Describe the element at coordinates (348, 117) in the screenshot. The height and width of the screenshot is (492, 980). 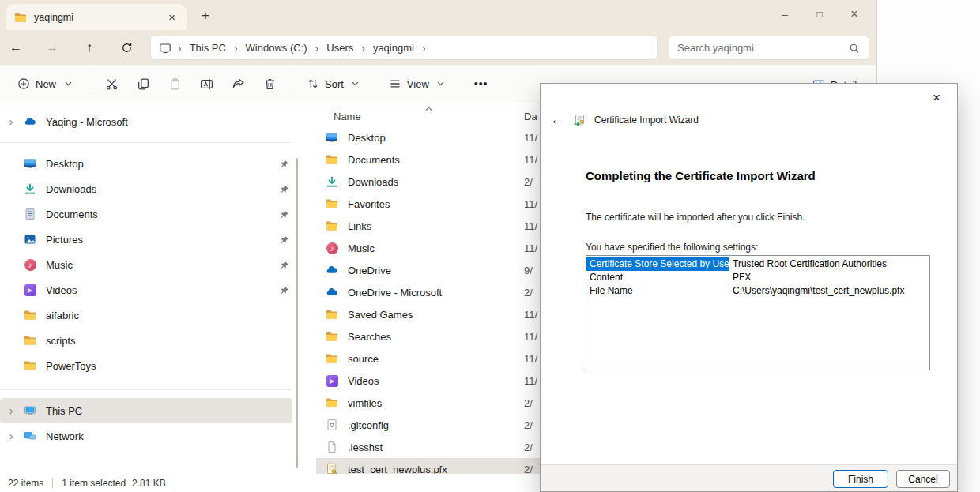
I see `column-header-name: Name` at that location.